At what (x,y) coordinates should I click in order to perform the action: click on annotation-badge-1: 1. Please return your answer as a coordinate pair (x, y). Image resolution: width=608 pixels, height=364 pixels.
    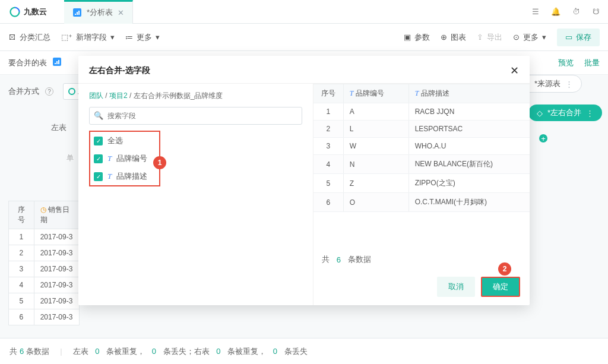
    Looking at the image, I should click on (160, 163).